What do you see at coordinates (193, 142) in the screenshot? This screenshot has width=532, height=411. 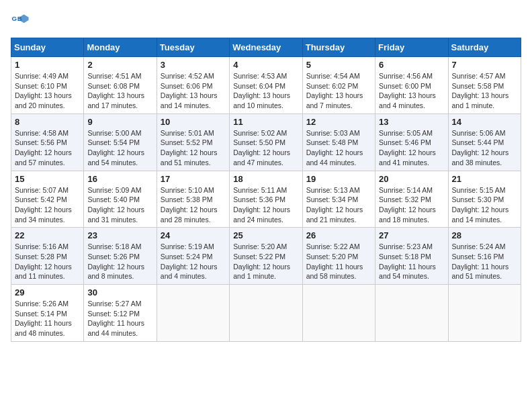 I see `calendar-cell: 10 Sunrise: 5:01 AMSunset: 5:52 PMDaylig…` at bounding box center [193, 142].